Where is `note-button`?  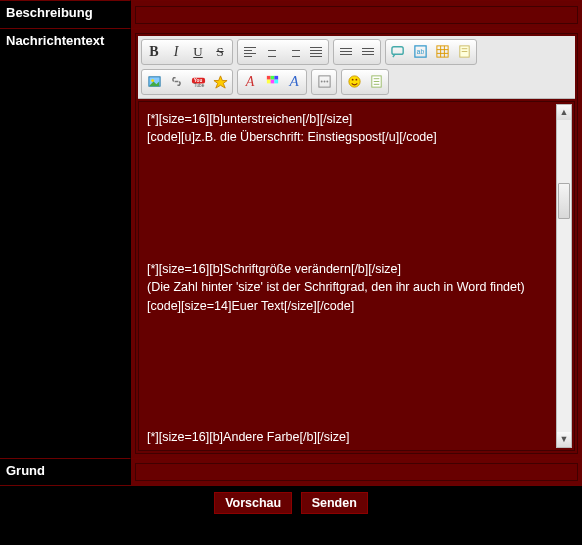 note-button is located at coordinates (464, 52).